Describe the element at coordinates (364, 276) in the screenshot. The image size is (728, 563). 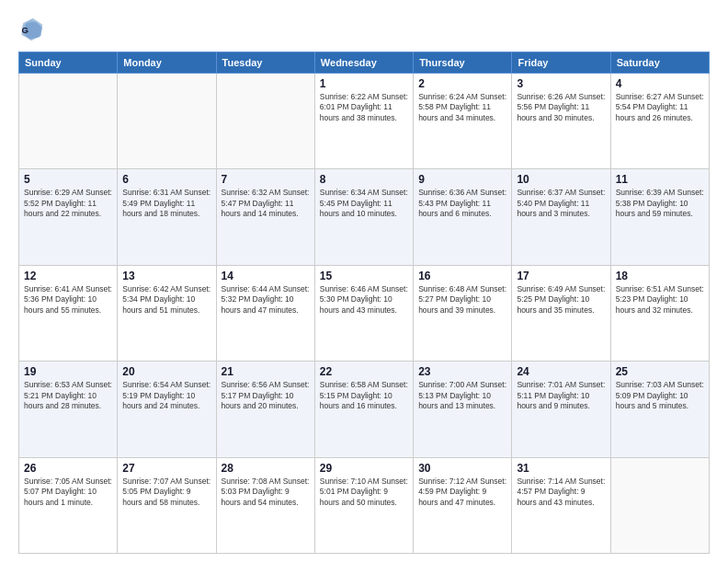
I see `day-number: 15` at that location.